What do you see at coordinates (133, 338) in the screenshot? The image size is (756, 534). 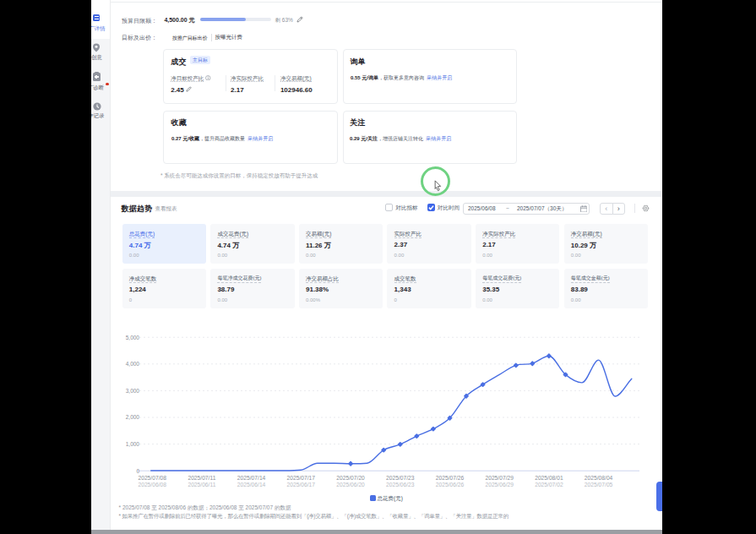 I see `svg-text: 5,000` at bounding box center [133, 338].